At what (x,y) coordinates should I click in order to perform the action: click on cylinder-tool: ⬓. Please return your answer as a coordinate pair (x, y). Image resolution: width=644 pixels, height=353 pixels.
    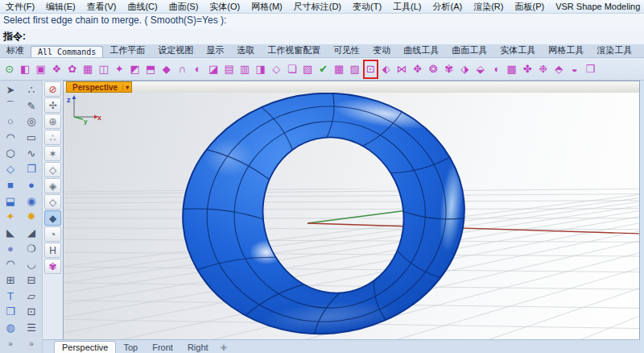
    Looking at the image, I should click on (10, 201).